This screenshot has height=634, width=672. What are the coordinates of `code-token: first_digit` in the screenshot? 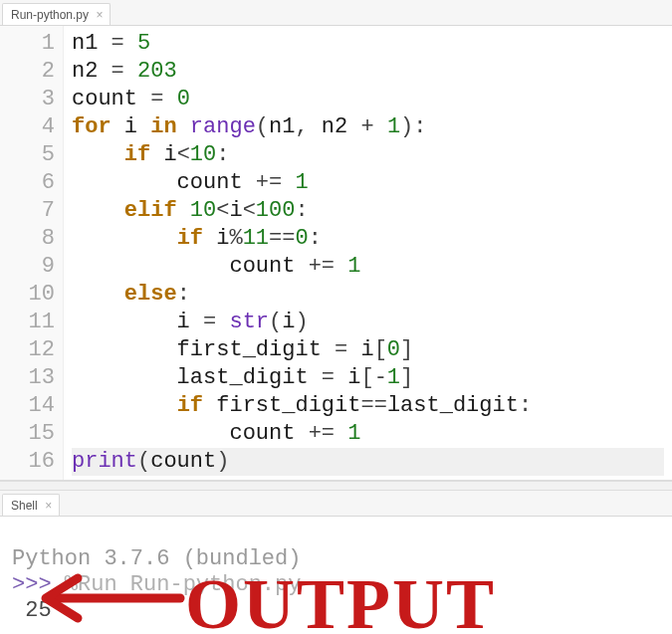 It's located at (203, 350).